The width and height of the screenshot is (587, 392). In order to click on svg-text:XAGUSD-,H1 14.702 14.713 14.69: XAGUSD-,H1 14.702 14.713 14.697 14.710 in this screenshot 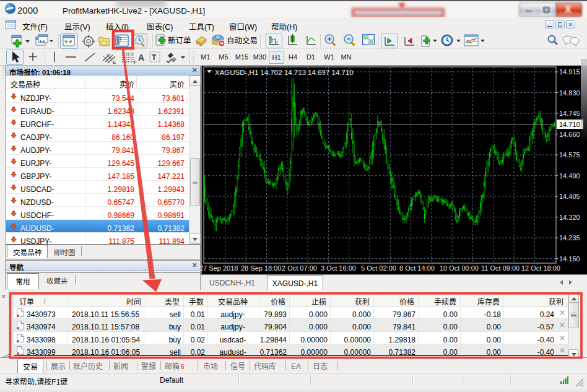, I will do `click(284, 72)`.